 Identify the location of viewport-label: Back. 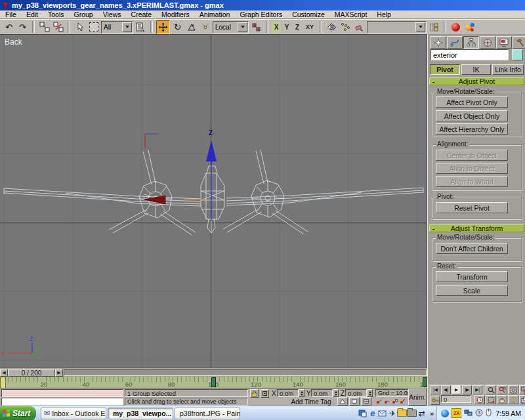
(13, 42).